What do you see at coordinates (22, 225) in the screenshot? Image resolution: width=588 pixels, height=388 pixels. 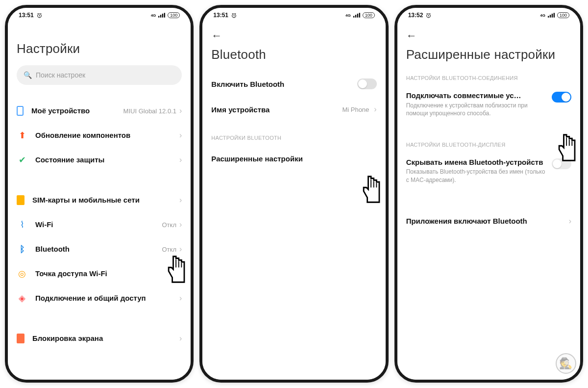 I see `wifi-icon: ⌇` at bounding box center [22, 225].